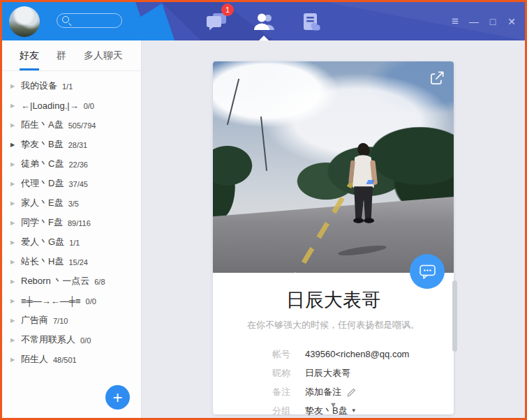 The width and height of the screenshot is (527, 420). I want to click on tab-label: 好友, so click(29, 56).